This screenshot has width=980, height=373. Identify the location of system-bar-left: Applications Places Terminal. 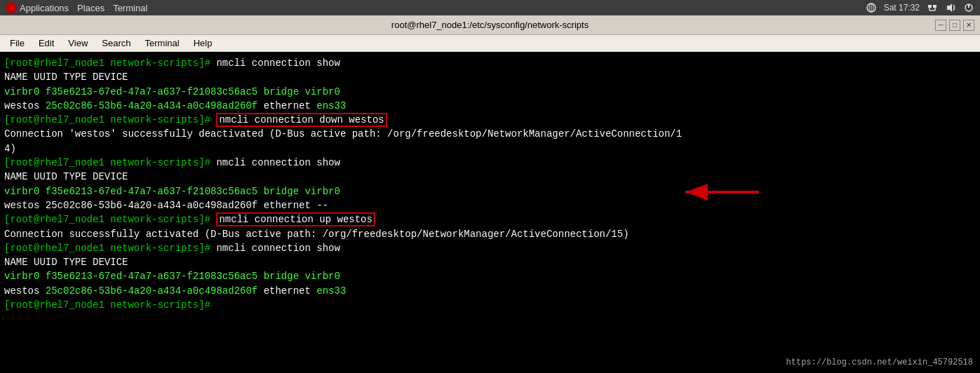
(436, 8).